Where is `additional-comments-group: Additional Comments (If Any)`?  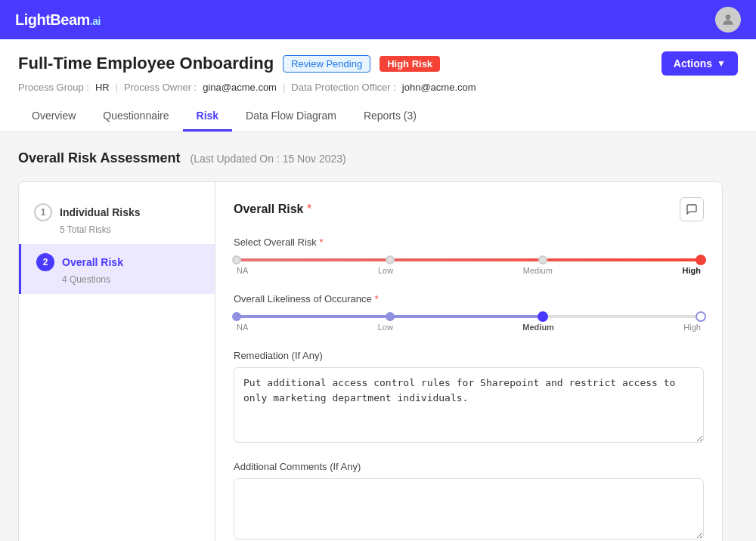
additional-comments-group: Additional Comments (If Any) is located at coordinates (469, 501).